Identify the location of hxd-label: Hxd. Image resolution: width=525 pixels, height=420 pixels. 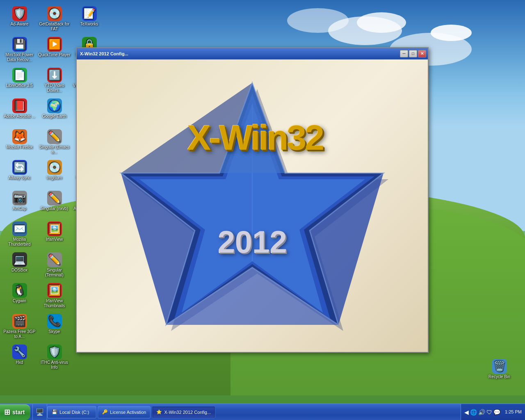
(20, 363).